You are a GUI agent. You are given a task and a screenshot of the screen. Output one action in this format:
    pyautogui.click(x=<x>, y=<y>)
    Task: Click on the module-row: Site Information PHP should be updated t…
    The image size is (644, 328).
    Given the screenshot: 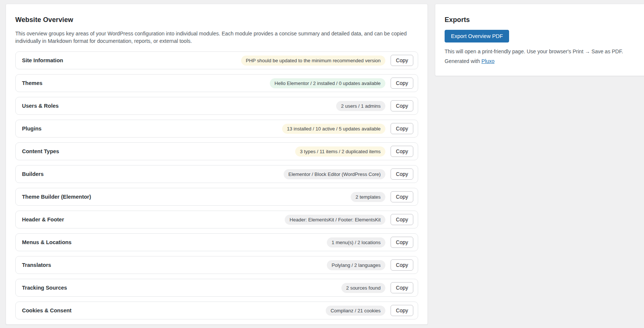 What is the action you would take?
    pyautogui.click(x=217, y=60)
    